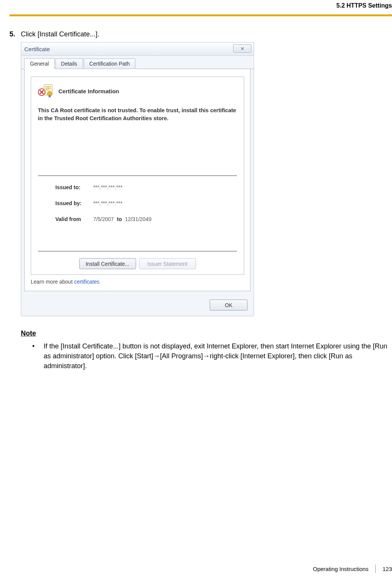 Image resolution: width=392 pixels, height=582 pixels. Describe the element at coordinates (108, 203) in the screenshot. I see `issued-by-value: ***.***.***.***` at that location.